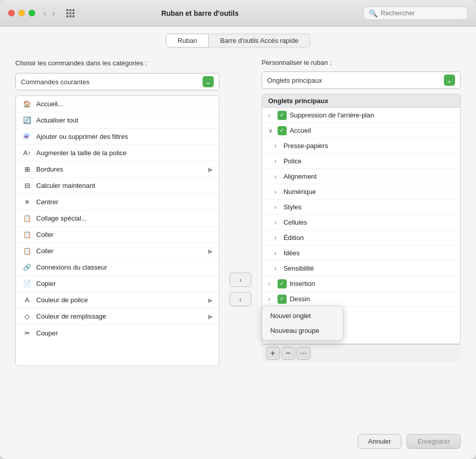  I want to click on list-item: ⊞Bordures▶, so click(117, 170).